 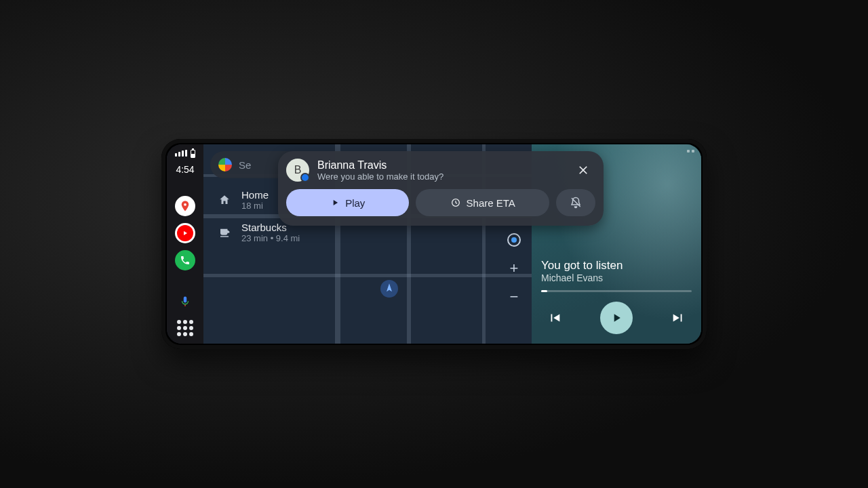 I want to click on app-shortcuts, so click(x=185, y=241).